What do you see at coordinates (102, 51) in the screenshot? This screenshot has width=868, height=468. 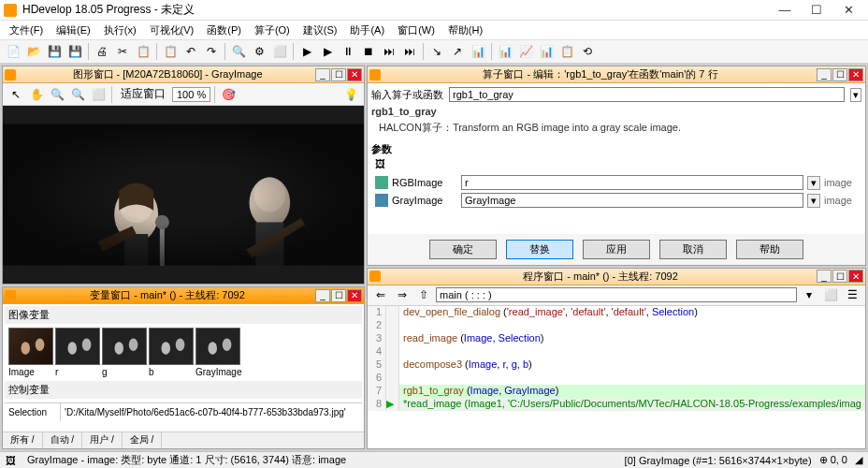 I see `toolbar-button: 🖨` at bounding box center [102, 51].